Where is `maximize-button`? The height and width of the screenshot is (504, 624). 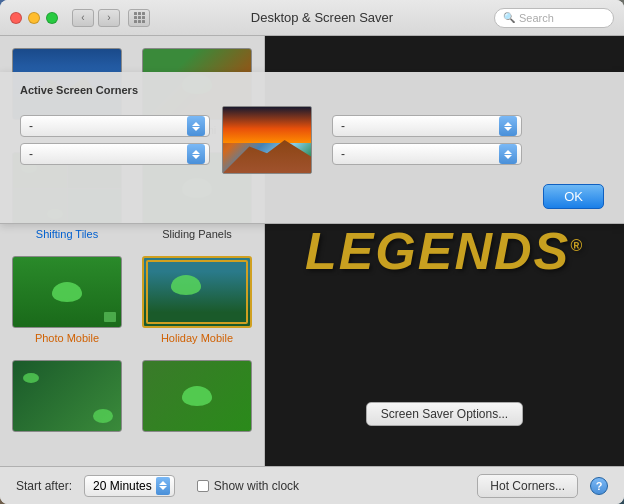 maximize-button is located at coordinates (52, 18).